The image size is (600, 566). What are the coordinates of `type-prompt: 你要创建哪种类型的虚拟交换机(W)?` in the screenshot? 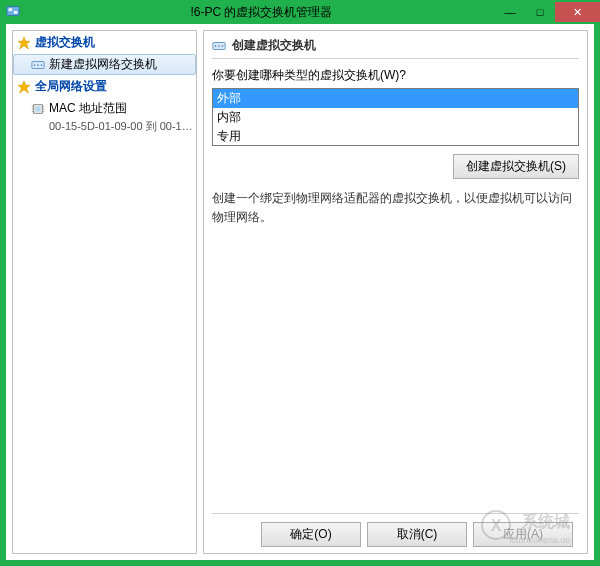 It's located at (396, 76).